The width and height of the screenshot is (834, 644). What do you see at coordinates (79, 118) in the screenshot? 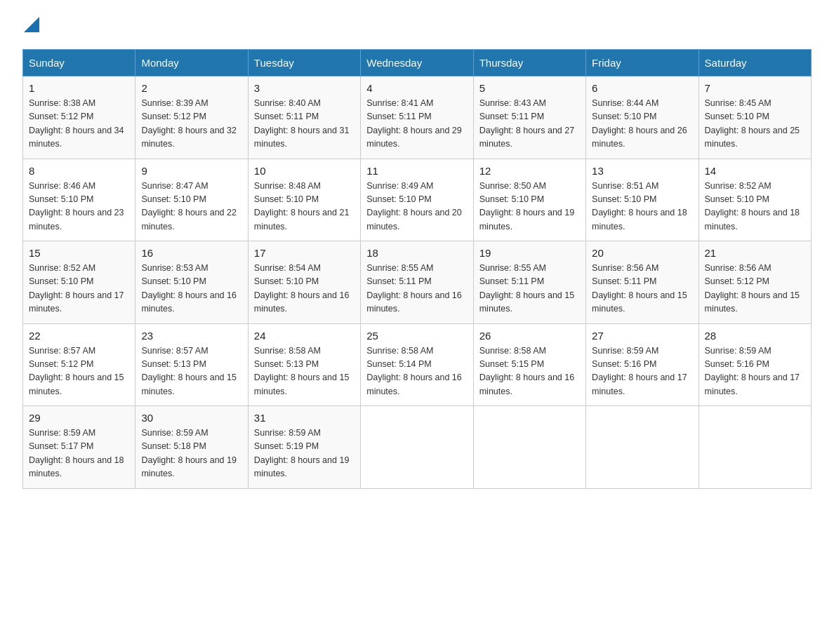
I see `day-cell: 1 Sunrise: 8:38 AMSunset: 5:12 PMDayligh…` at bounding box center [79, 118].